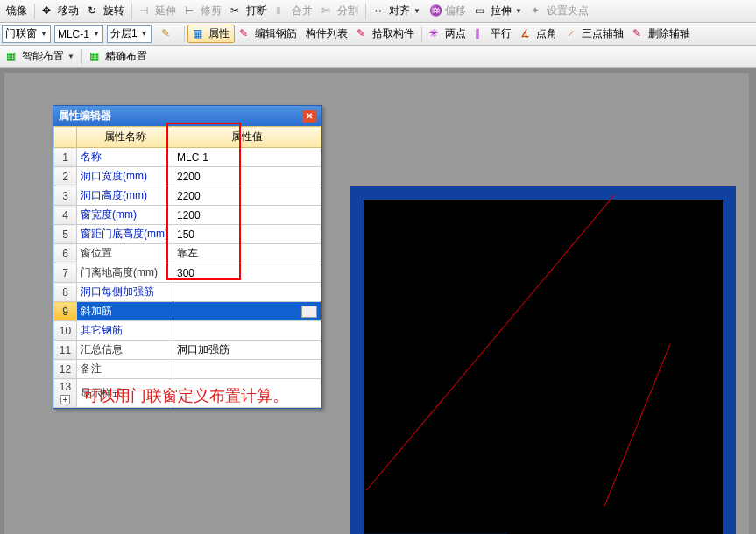 This screenshot has height=534, width=756. I want to click on twopoint-button: ✳两点, so click(448, 33).